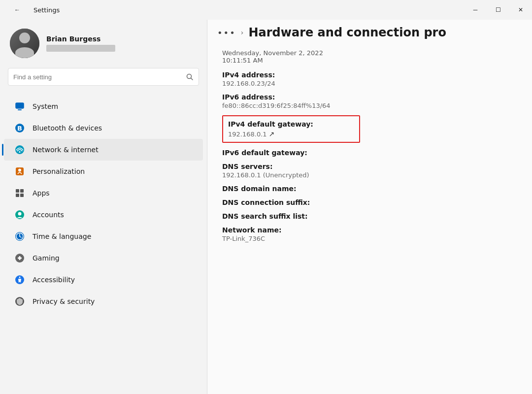 The width and height of the screenshot is (532, 394). I want to click on breadcrumb-arrow: ›, so click(242, 33).